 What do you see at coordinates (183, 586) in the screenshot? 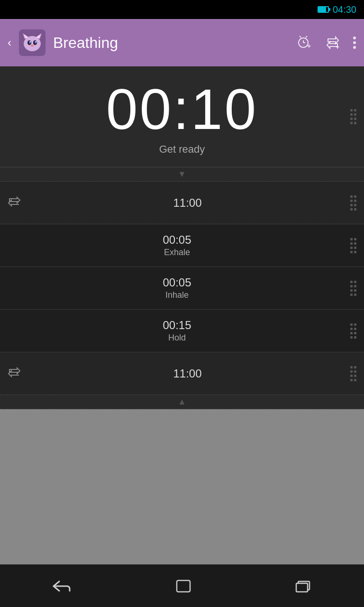
I see `home-nav-icon` at bounding box center [183, 586].